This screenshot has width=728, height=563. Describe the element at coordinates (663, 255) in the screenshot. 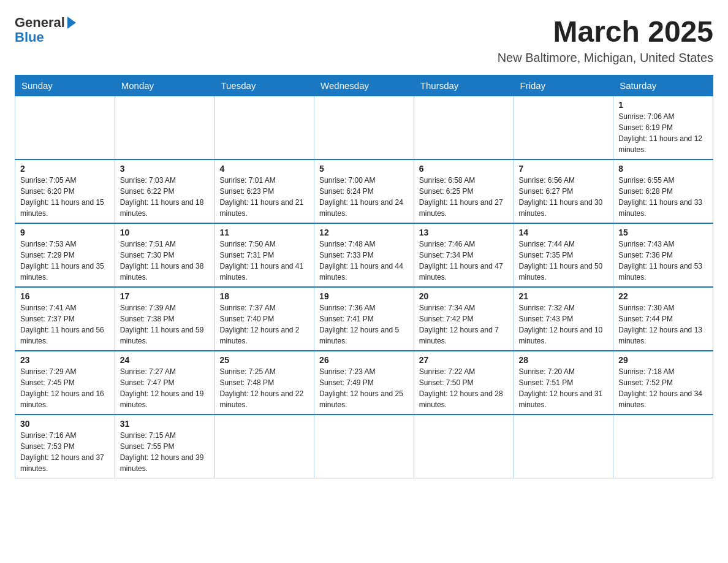

I see `calendar-cell: 15Sunrise: 7:43 AMSunset: 7:36 PMDayligh…` at that location.